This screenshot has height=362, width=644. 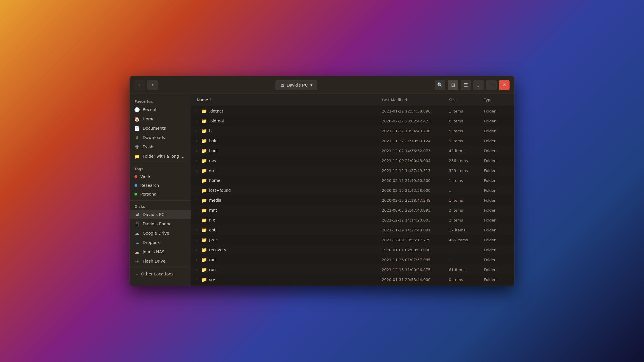 What do you see at coordinates (137, 233) in the screenshot?
I see `cloud-icon: ☁` at bounding box center [137, 233].